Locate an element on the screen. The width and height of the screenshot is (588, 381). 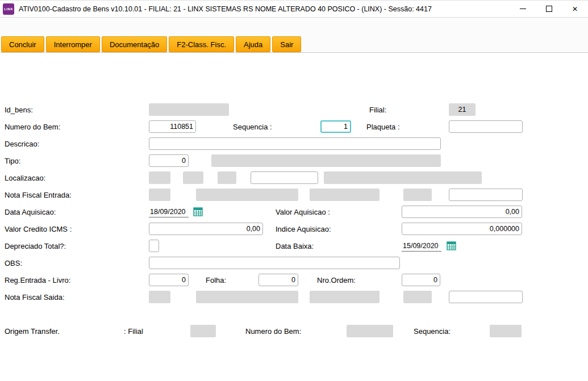
nf-saida-input is located at coordinates (486, 297).